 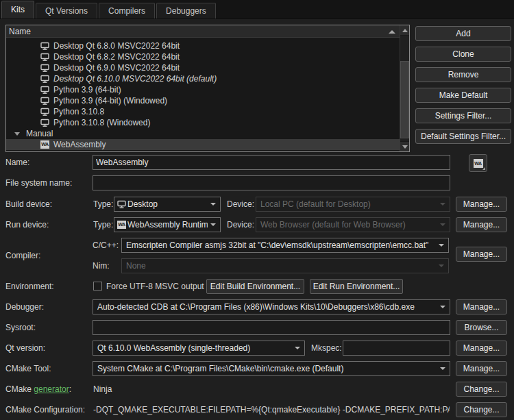 I want to click on kit-item: Python 3.9 (64-bit), so click(x=203, y=90).